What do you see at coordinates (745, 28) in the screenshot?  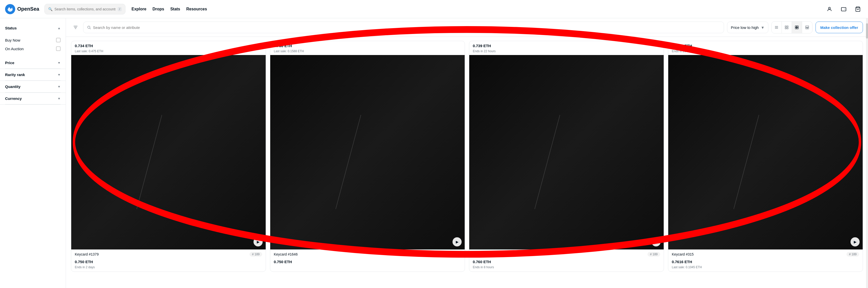 I see `sort-label: Price low to high` at bounding box center [745, 28].